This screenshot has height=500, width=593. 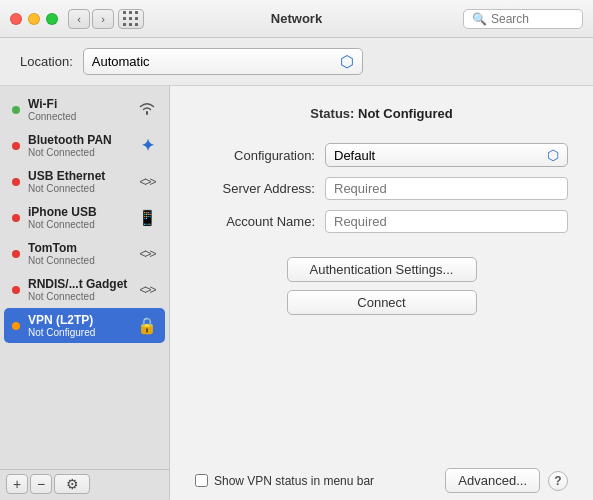 What do you see at coordinates (382, 188) in the screenshot?
I see `server-address-row: Server Address:` at bounding box center [382, 188].